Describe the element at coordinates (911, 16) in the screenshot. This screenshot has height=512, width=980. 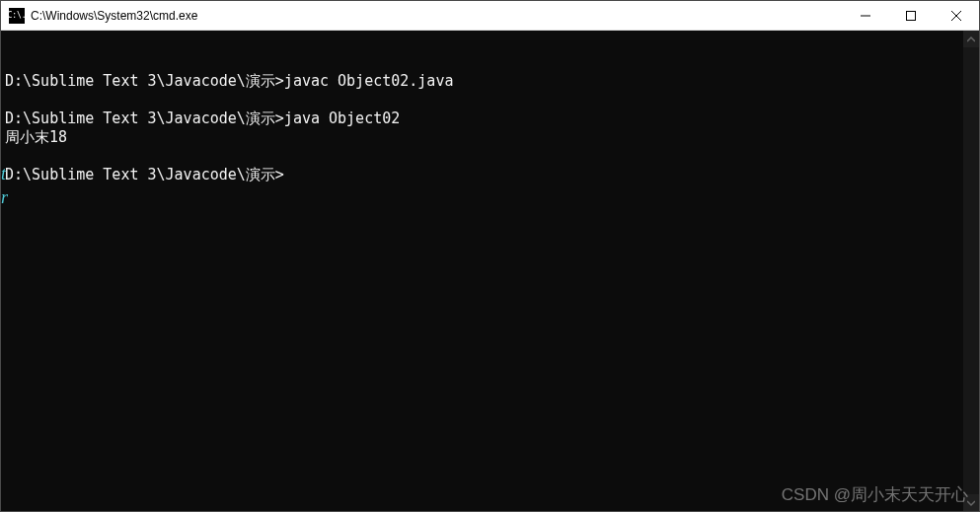
I see `maximize-icon` at that location.